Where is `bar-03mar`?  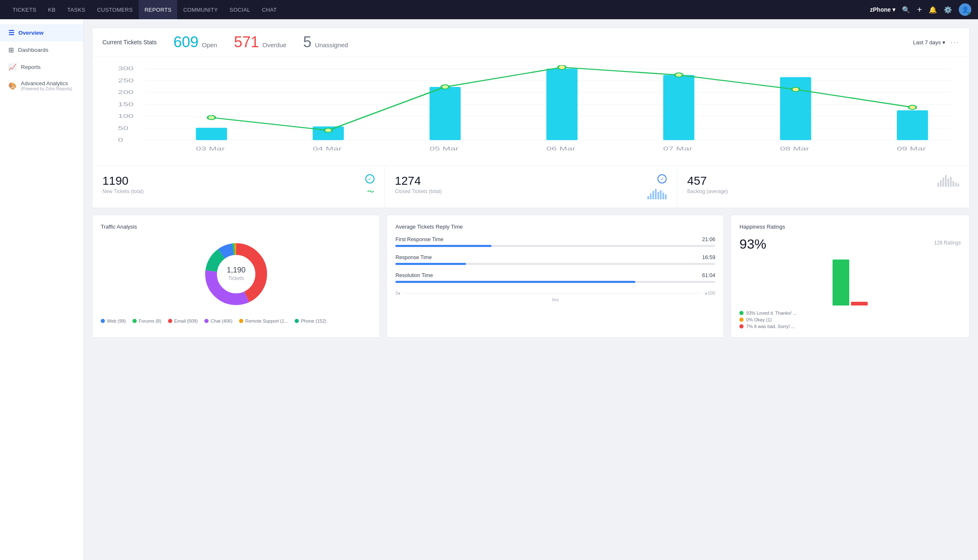
bar-03mar is located at coordinates (211, 134).